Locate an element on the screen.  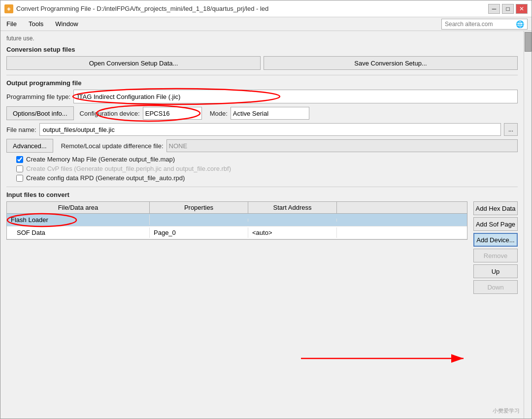
watermark: 小樊爱学习 is located at coordinates (506, 411).